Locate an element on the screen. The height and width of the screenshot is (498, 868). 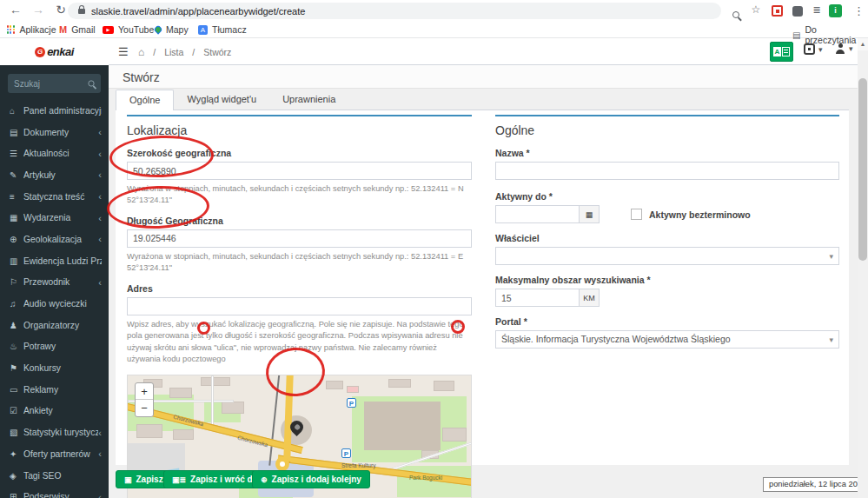
page-scrollbar: ▲ is located at coordinates (863, 268).